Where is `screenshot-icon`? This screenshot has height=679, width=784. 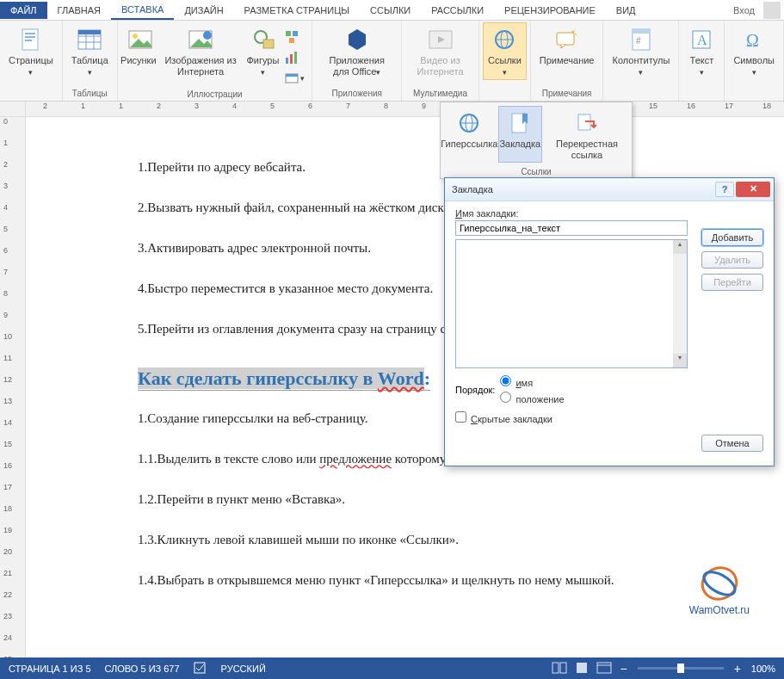
screenshot-icon is located at coordinates (292, 78).